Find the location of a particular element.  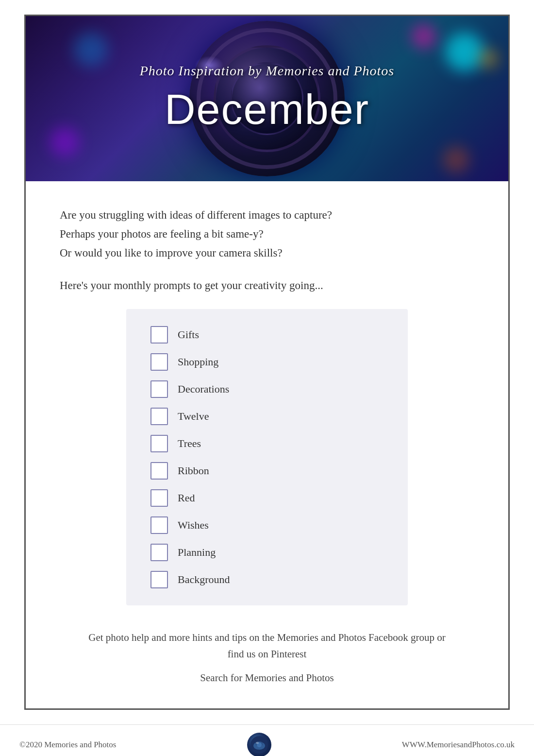

checklist-label: Decorations is located at coordinates (203, 389).